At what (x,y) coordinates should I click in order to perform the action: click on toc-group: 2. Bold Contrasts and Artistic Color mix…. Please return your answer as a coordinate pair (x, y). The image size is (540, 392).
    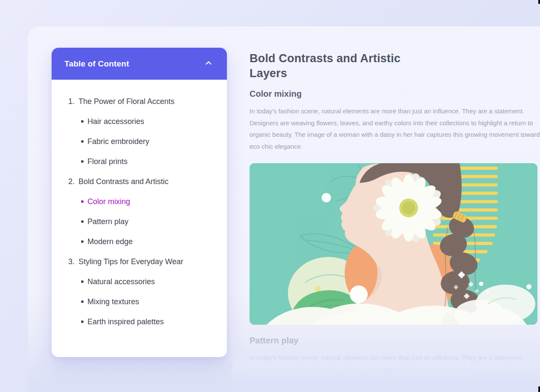
    Looking at the image, I should click on (142, 211).